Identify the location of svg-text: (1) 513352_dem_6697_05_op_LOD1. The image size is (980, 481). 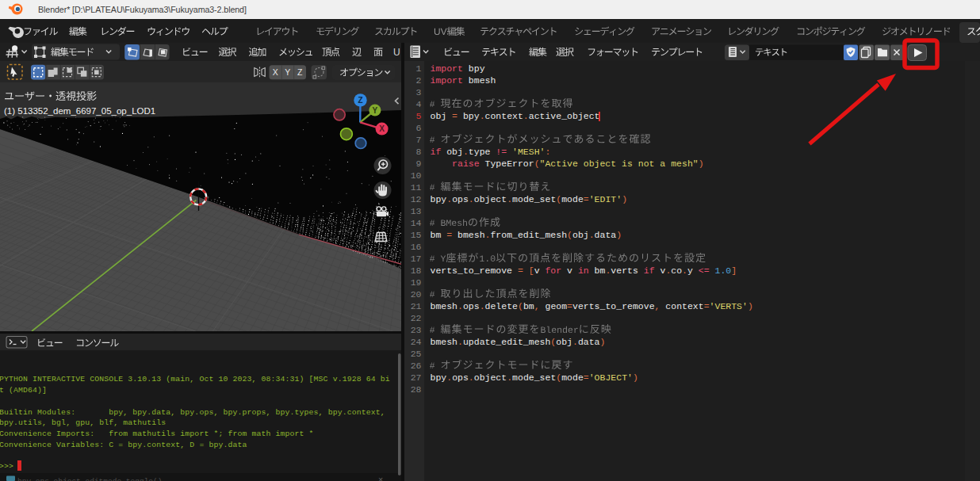
(79, 111).